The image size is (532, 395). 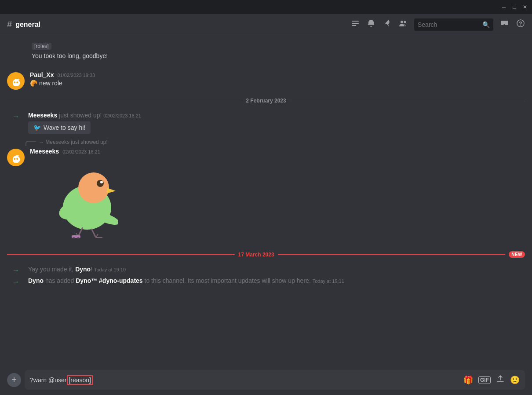 I want to click on bell-icon, so click(x=371, y=25).